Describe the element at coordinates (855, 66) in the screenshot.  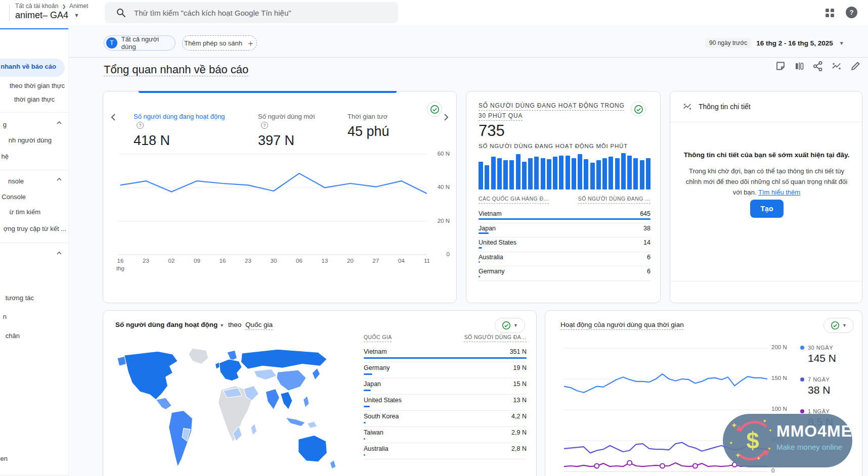
I see `edit-icon` at that location.